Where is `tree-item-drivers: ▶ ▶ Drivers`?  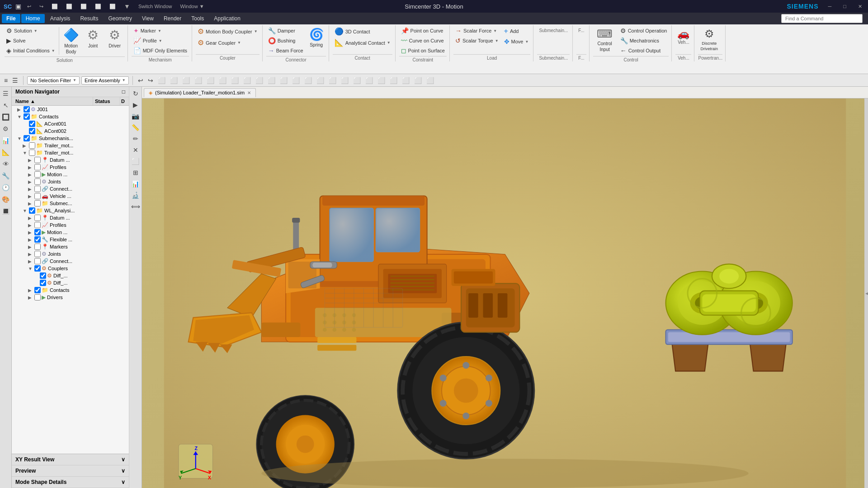 tree-item-drivers: ▶ ▶ Drivers is located at coordinates (71, 297).